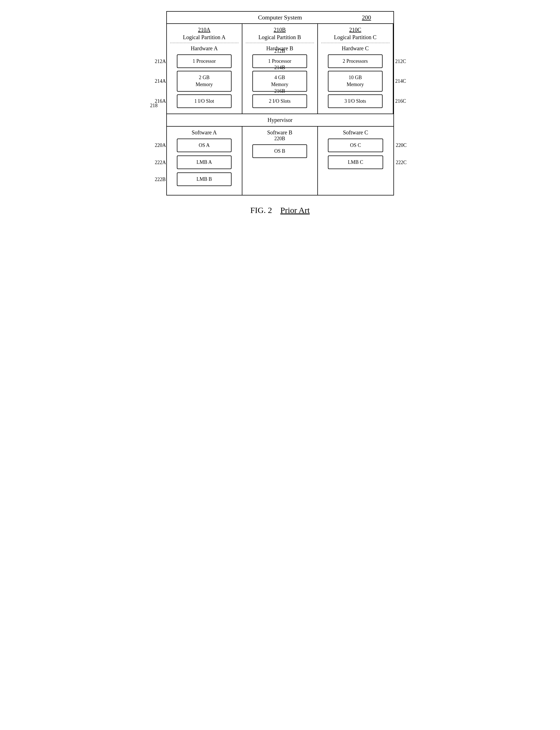  Describe the element at coordinates (204, 133) in the screenshot. I see `software-a-label: Software A` at that location.